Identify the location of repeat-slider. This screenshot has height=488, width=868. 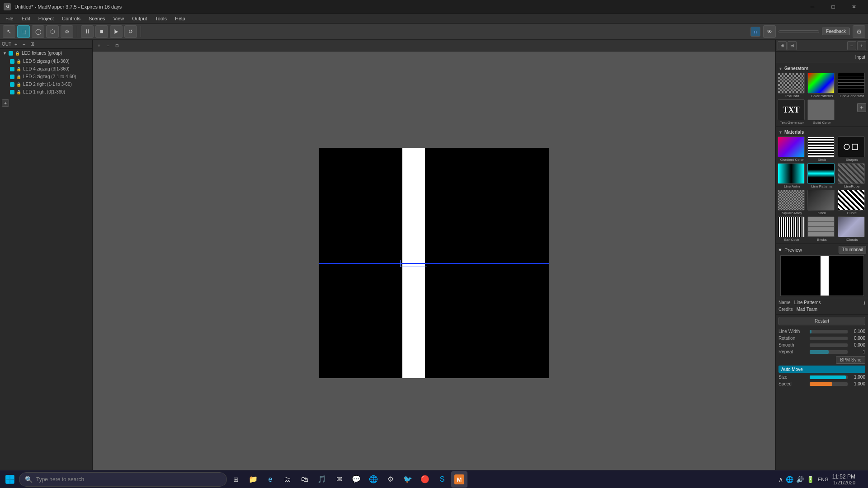
(829, 352).